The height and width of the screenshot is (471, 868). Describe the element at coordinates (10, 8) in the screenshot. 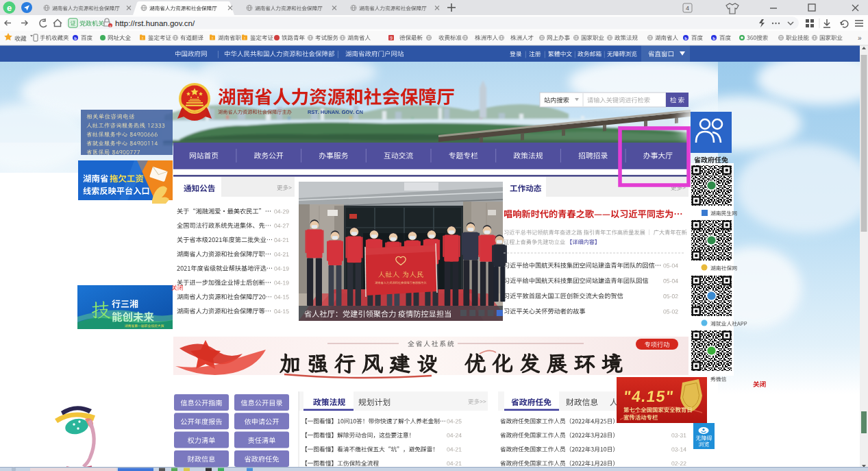

I see `svg-text: e` at that location.